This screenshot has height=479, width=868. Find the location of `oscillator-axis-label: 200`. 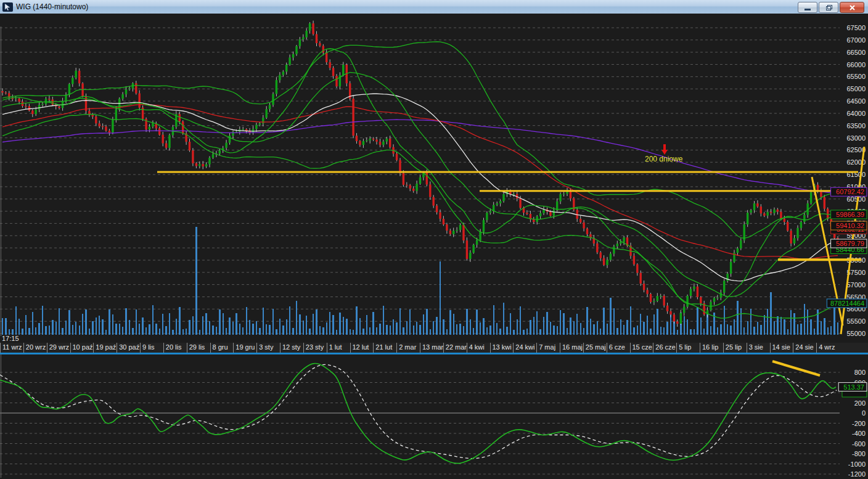

oscillator-axis-label: 200 is located at coordinates (860, 403).